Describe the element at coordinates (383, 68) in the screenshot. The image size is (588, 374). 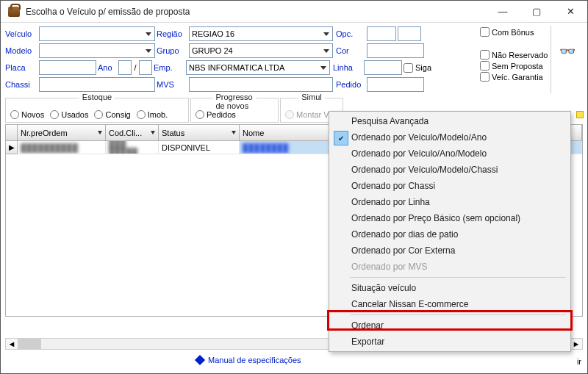
I see `linha-field` at that location.